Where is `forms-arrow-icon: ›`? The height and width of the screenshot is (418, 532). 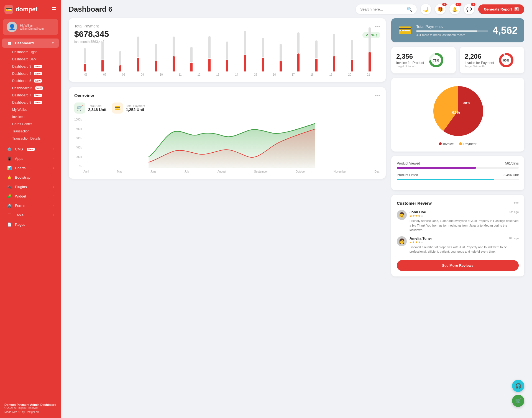 forms-arrow-icon: › is located at coordinates (54, 206).